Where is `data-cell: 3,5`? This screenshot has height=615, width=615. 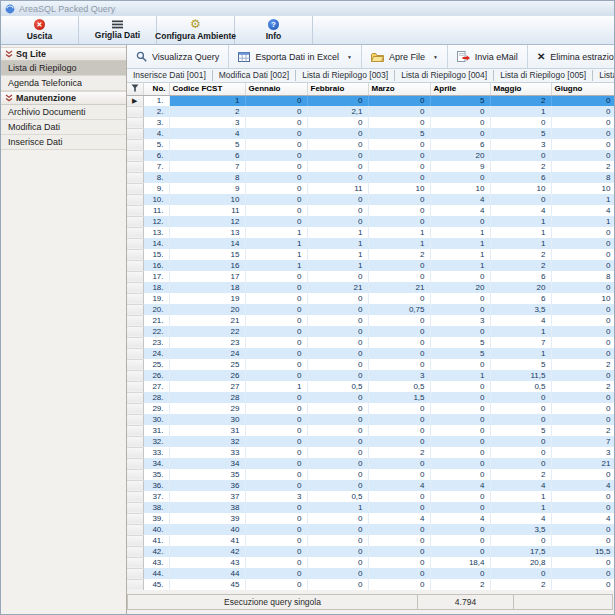
data-cell: 3,5 is located at coordinates (520, 310).